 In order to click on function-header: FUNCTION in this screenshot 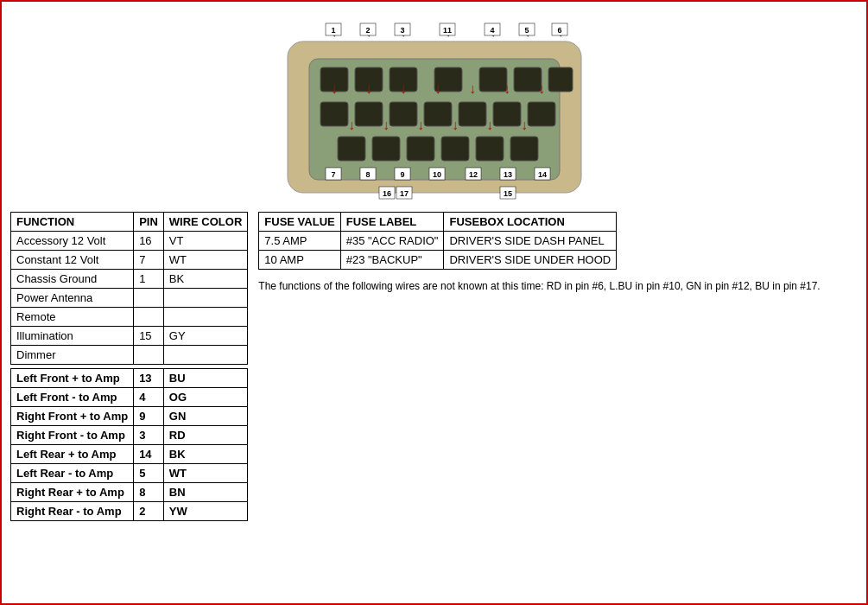, I will do `click(73, 222)`.